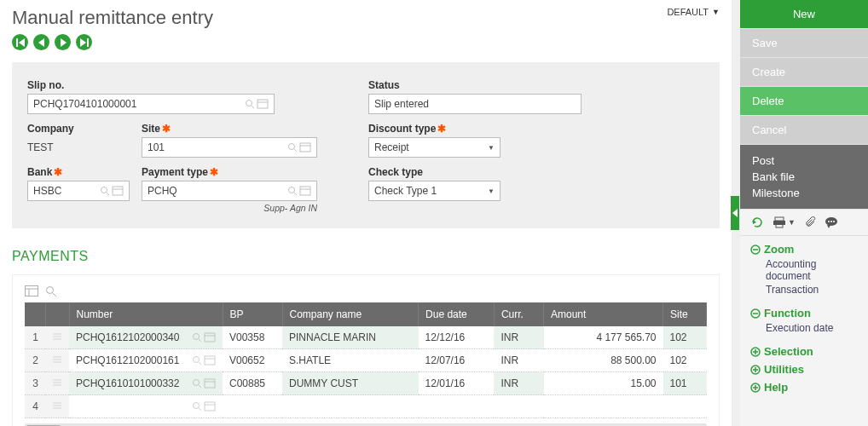  I want to click on print-icon: ▼, so click(784, 222).